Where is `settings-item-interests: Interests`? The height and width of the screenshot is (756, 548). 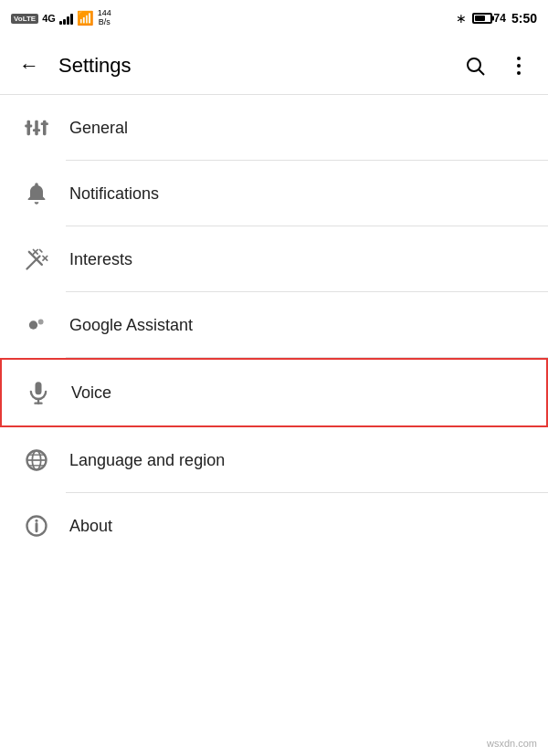
settings-item-interests: Interests is located at coordinates (274, 259).